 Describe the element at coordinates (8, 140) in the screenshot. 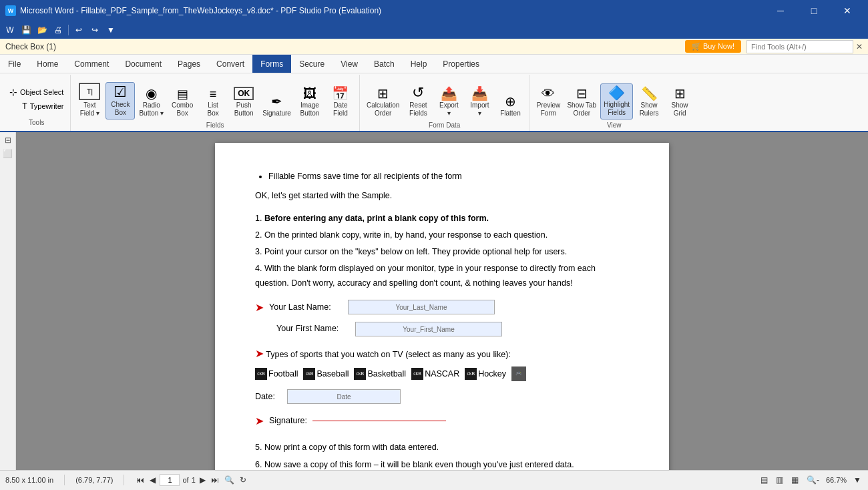

I see `sidebar-pages-icon: ⊟` at that location.